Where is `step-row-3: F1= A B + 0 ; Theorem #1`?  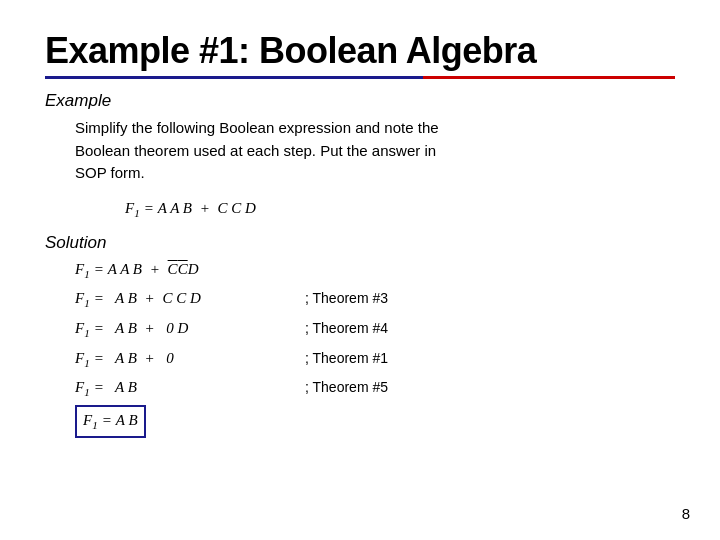
step-row-3: F1= A B + 0 ; Theorem #1 is located at coordinates (375, 360).